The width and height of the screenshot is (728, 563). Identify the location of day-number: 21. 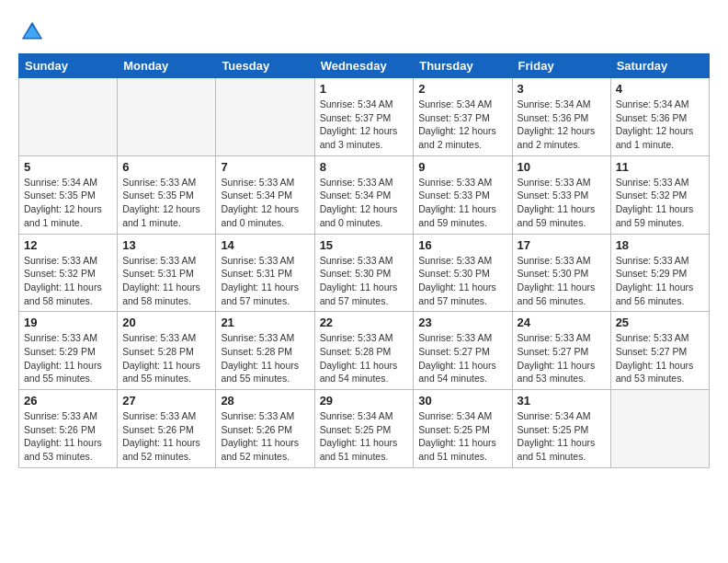
(265, 322).